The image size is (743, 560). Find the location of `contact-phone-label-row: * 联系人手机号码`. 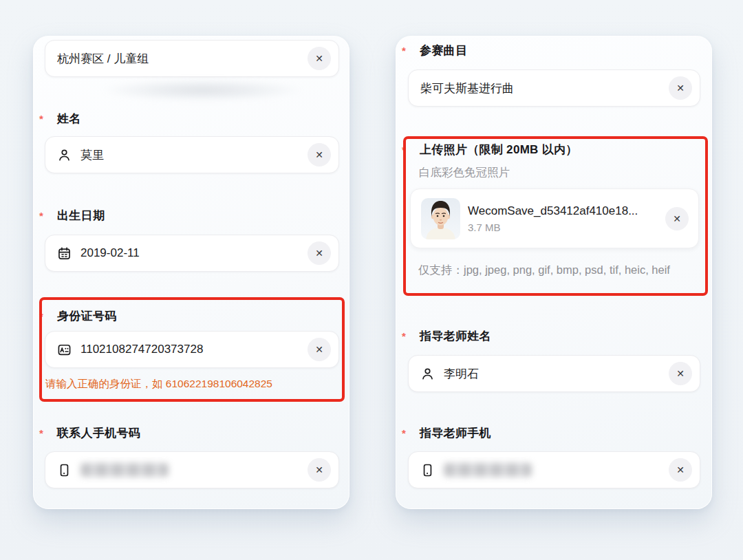

contact-phone-label-row: * 联系人手机号码 is located at coordinates (185, 433).